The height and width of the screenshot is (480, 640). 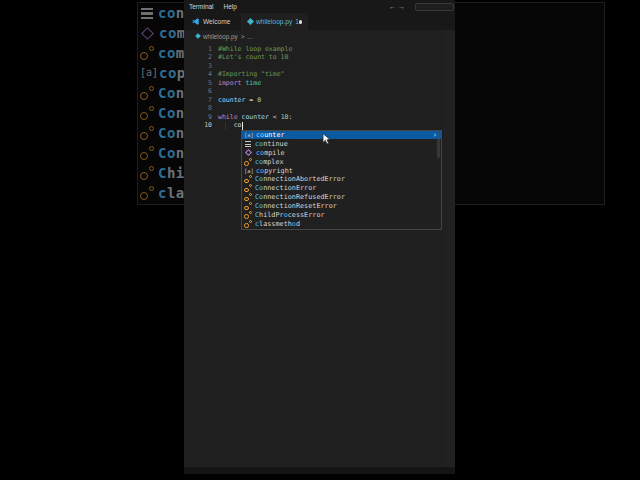 I want to click on line-number: 4, so click(x=198, y=74).